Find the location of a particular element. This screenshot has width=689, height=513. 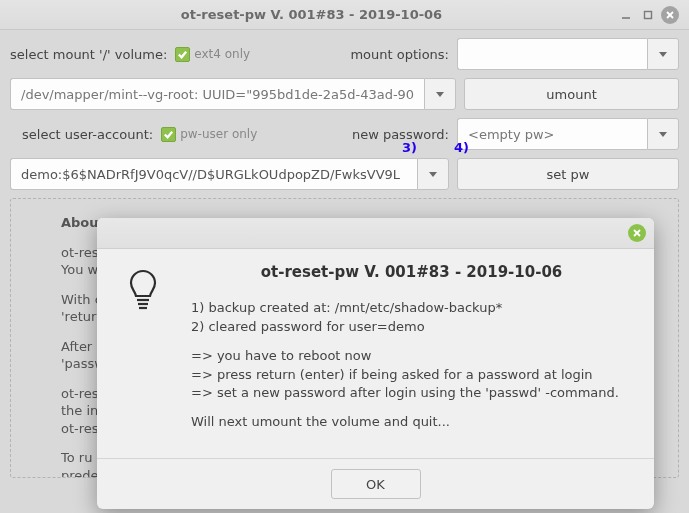

label-new-password: new password: is located at coordinates (400, 134).